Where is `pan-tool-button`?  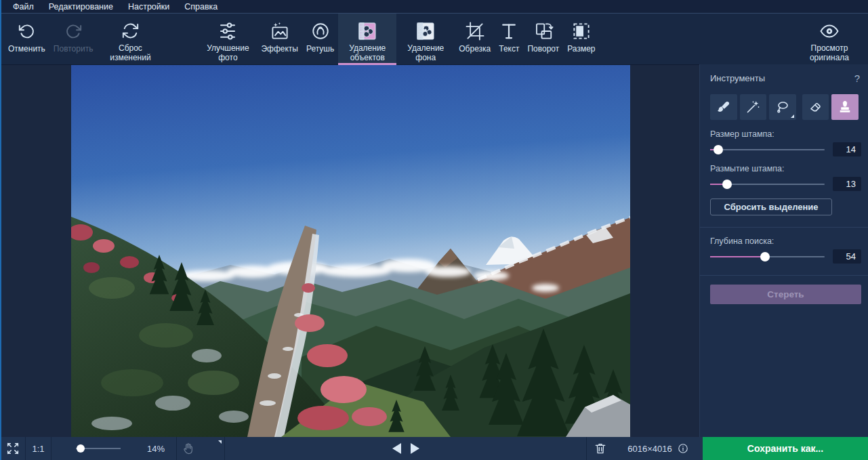 pan-tool-button is located at coordinates (188, 448).